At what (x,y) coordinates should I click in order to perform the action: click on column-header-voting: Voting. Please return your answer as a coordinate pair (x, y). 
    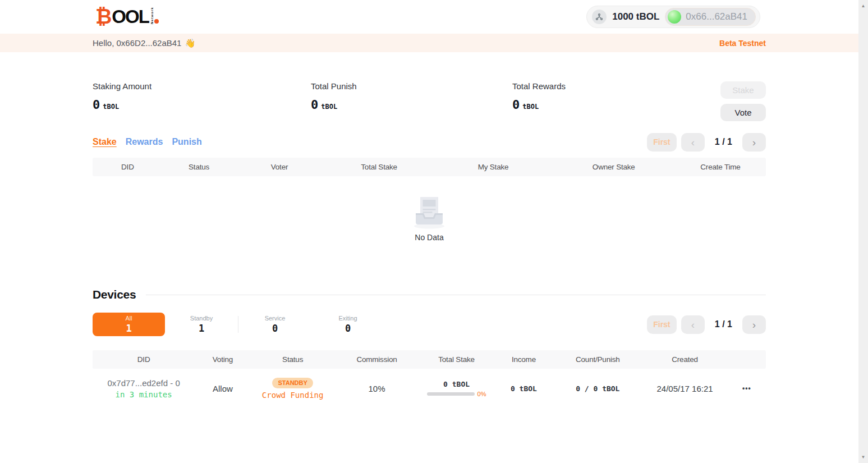
    Looking at the image, I should click on (223, 359).